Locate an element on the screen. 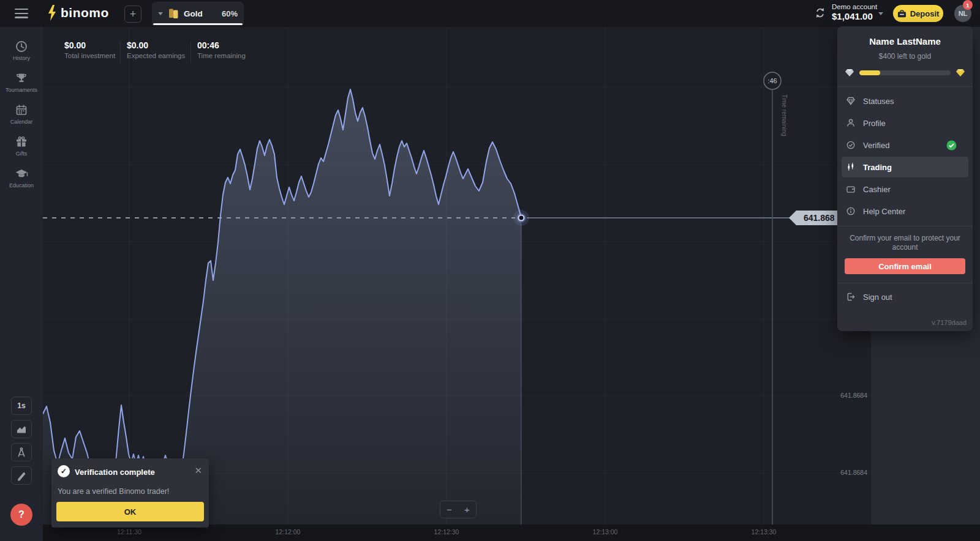  status-progress-fill is located at coordinates (870, 73).